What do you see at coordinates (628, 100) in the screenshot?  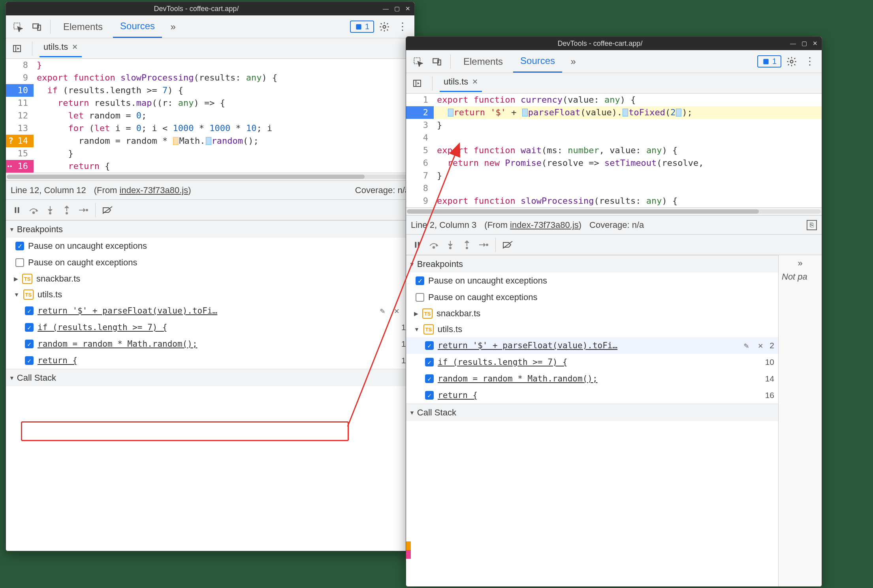 I see `line-content: export function currency(value: any) {` at bounding box center [628, 100].